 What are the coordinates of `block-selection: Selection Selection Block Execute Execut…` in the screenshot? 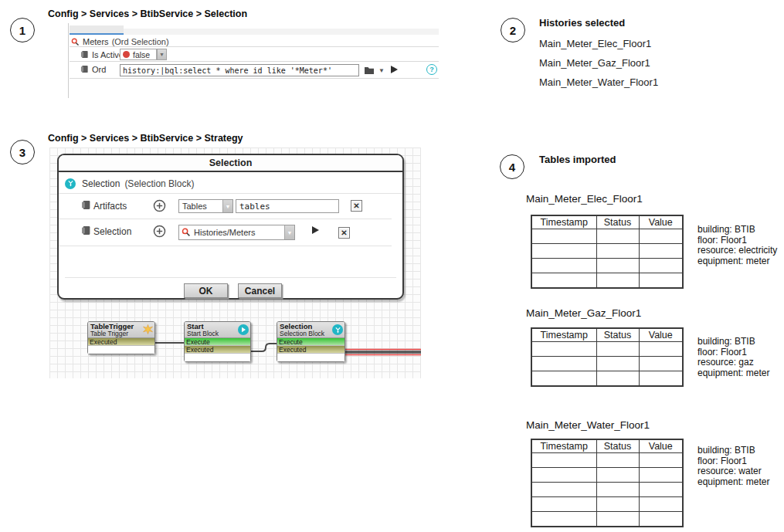 It's located at (311, 341).